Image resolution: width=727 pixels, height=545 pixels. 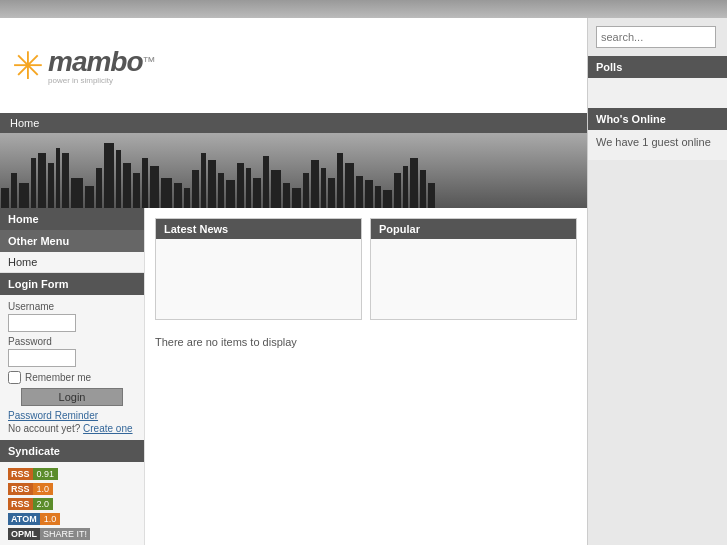 I want to click on password-input, so click(x=42, y=358).